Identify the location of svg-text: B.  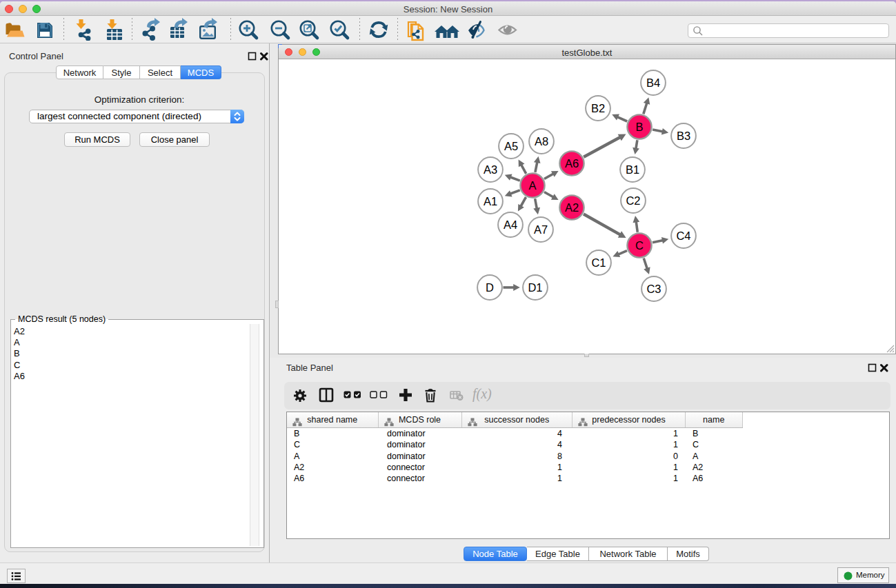
(639, 127).